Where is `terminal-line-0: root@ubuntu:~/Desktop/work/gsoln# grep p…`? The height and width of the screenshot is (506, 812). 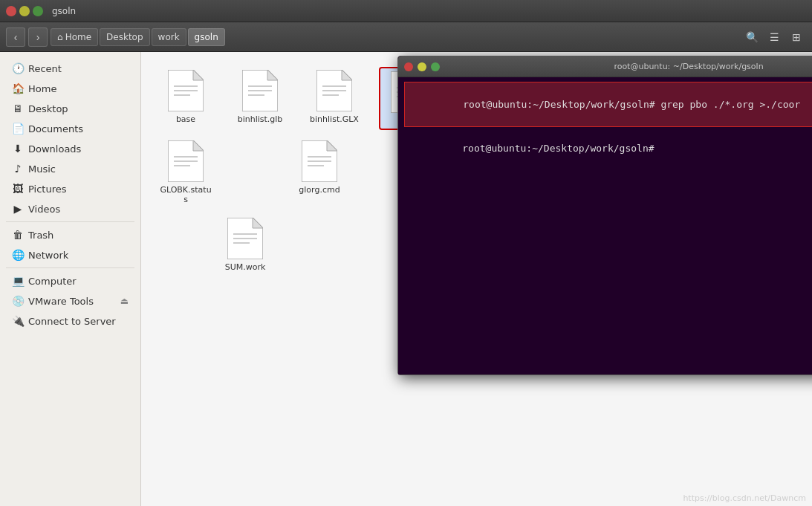
terminal-line-0: root@ubuntu:~/Desktop/work/gsoln# grep p… is located at coordinates (608, 104).